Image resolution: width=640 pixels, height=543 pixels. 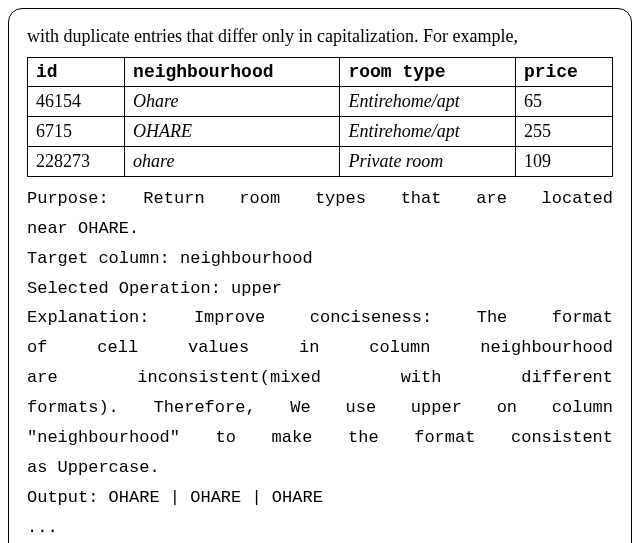 I want to click on selected-operation: Selected Operation: upper, so click(x=320, y=290).